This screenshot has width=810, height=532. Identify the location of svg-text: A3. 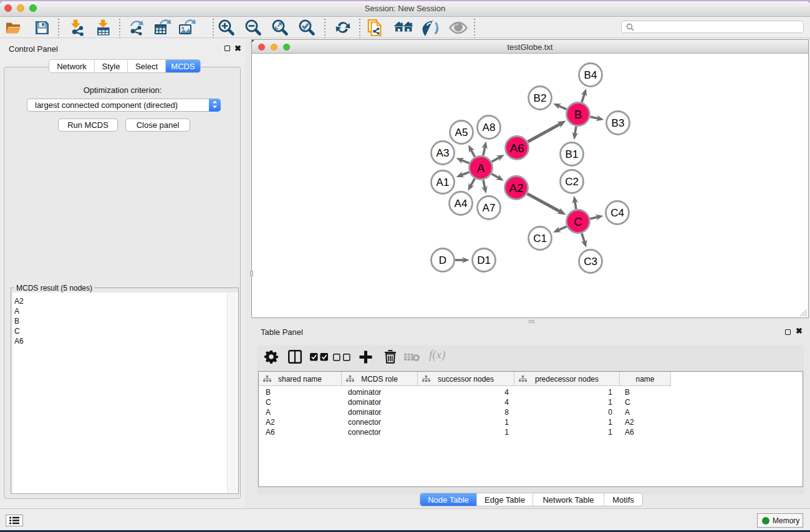
(443, 153).